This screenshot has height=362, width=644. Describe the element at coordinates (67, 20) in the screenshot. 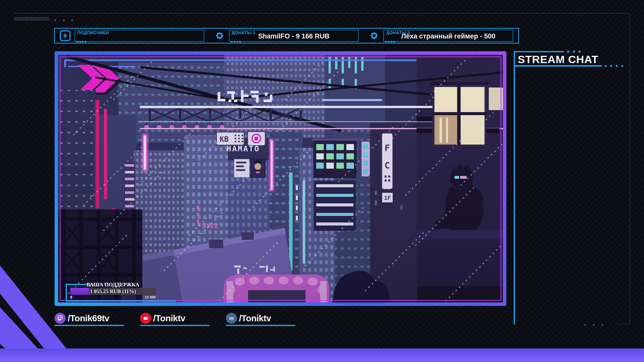

I see `top-left-deco-dots` at that location.